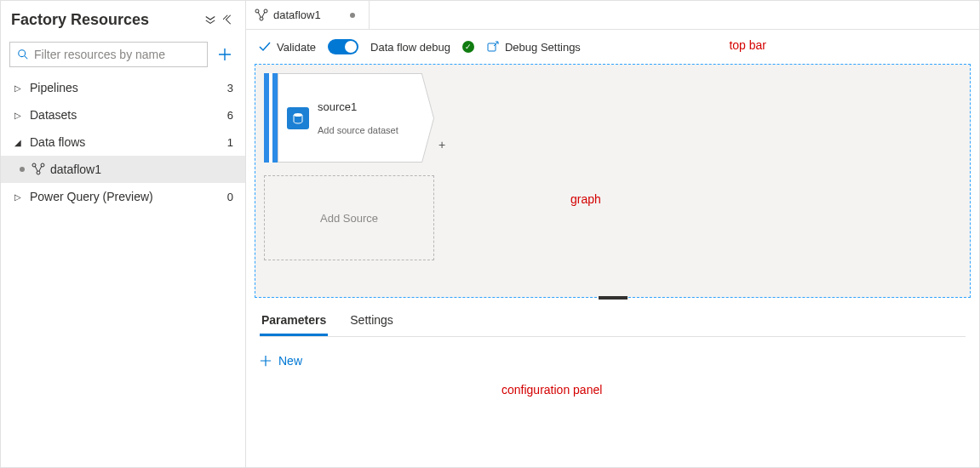  Describe the element at coordinates (350, 117) in the screenshot. I see `source-node-body: source1 Add source dataset` at that location.